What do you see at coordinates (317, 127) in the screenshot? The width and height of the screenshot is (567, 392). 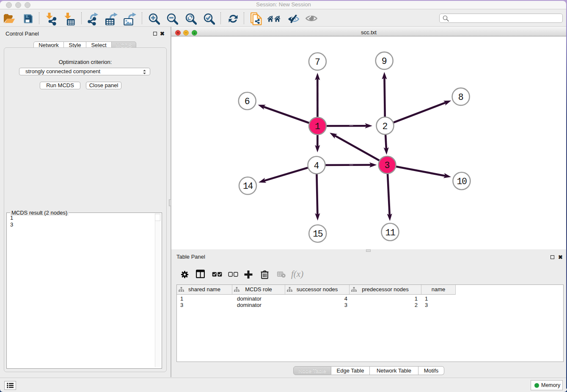 I see `svg-text: 1` at bounding box center [317, 127].